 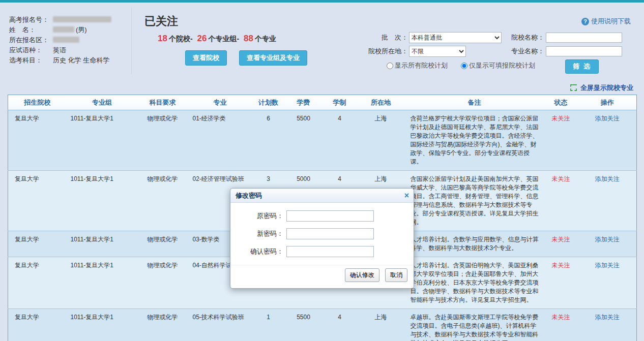 What do you see at coordinates (102, 103) in the screenshot?
I see `column-header: 专业组` at bounding box center [102, 103].